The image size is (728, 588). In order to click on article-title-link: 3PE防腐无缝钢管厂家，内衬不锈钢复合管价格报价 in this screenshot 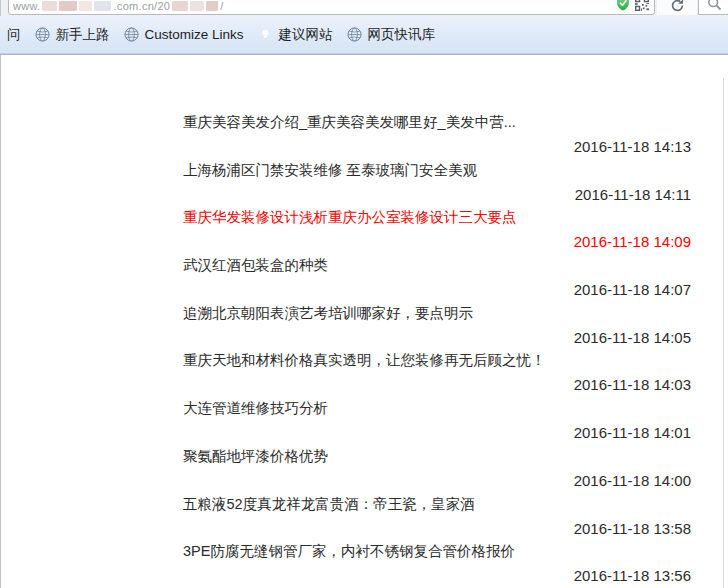, I will do `click(437, 551)`.